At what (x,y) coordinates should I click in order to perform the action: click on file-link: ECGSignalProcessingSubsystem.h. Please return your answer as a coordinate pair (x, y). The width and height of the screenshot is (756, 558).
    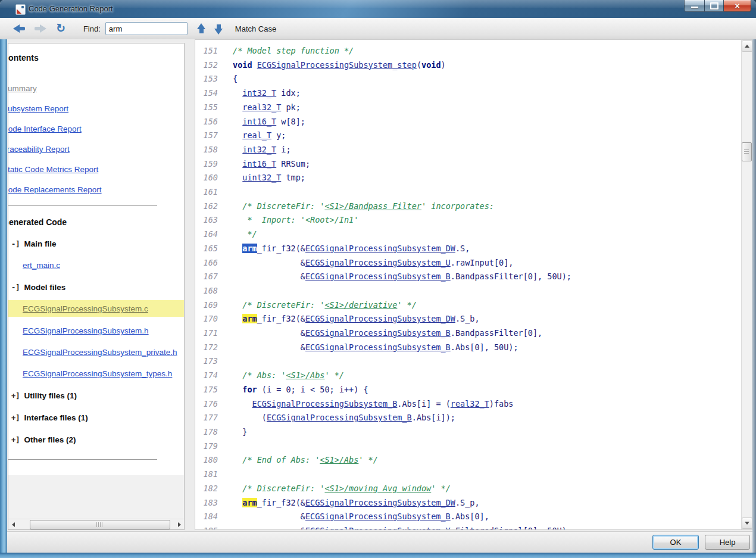
    Looking at the image, I should click on (86, 331).